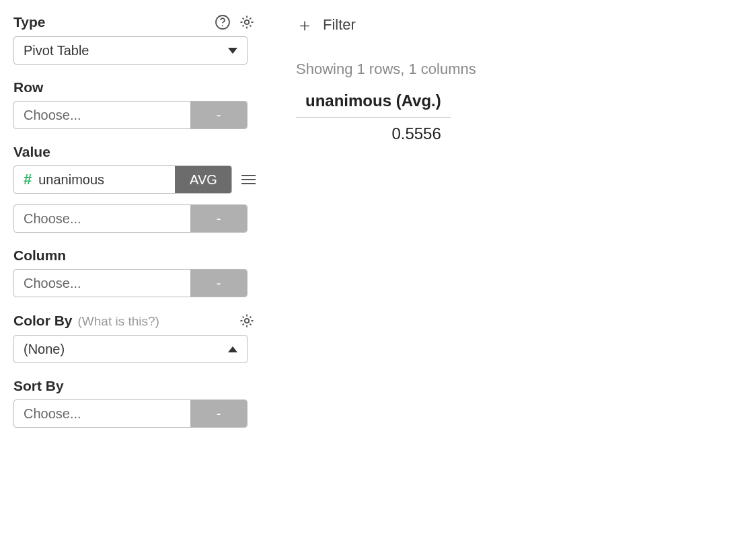 This screenshot has height=538, width=756. What do you see at coordinates (135, 338) in the screenshot?
I see `colorby-section: Color By (What is this?) (None)` at bounding box center [135, 338].